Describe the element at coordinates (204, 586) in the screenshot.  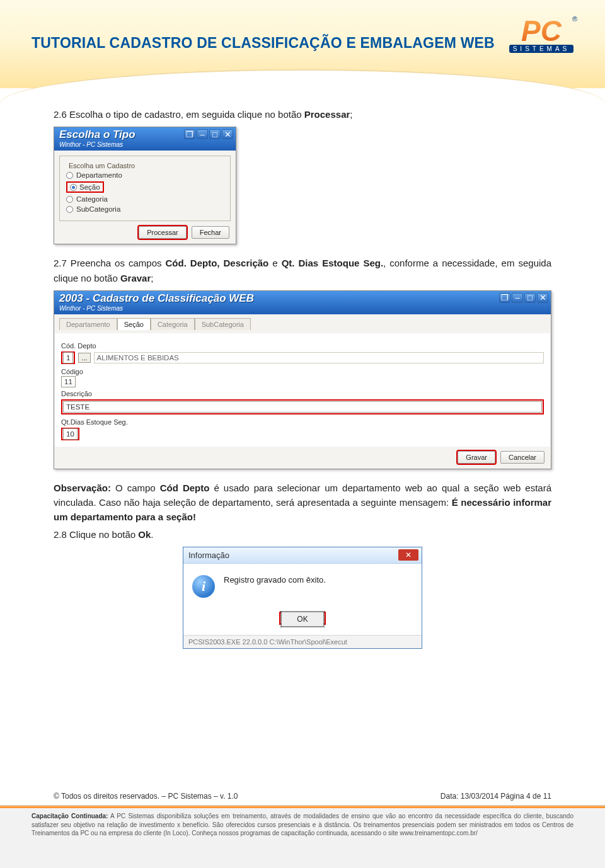
I see `info-icon: i` at that location.